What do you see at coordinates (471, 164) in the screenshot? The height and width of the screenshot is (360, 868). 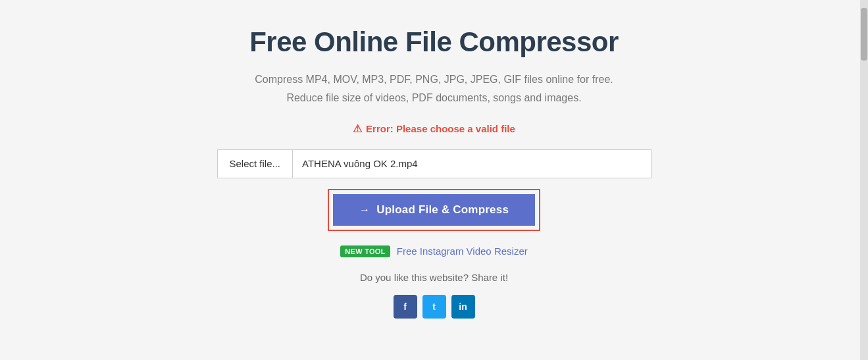 I see `file-name-display: ATHENA vuông OK 2.mp4` at bounding box center [471, 164].